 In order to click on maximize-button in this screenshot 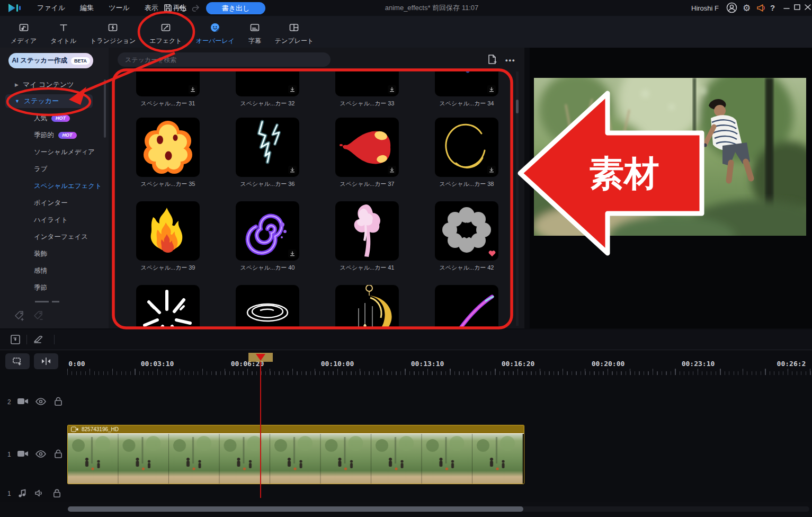, I will do `click(797, 7)`.